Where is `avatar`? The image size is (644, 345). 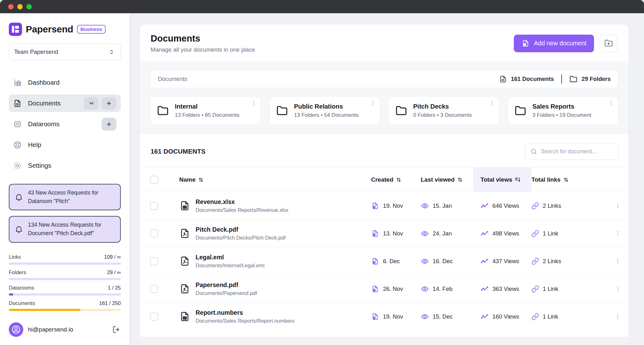
avatar is located at coordinates (16, 330).